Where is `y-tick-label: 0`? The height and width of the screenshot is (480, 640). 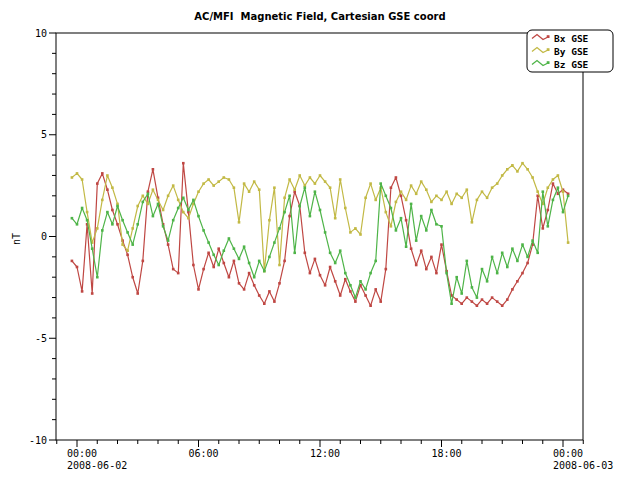 y-tick-label: 0 is located at coordinates (44, 236).